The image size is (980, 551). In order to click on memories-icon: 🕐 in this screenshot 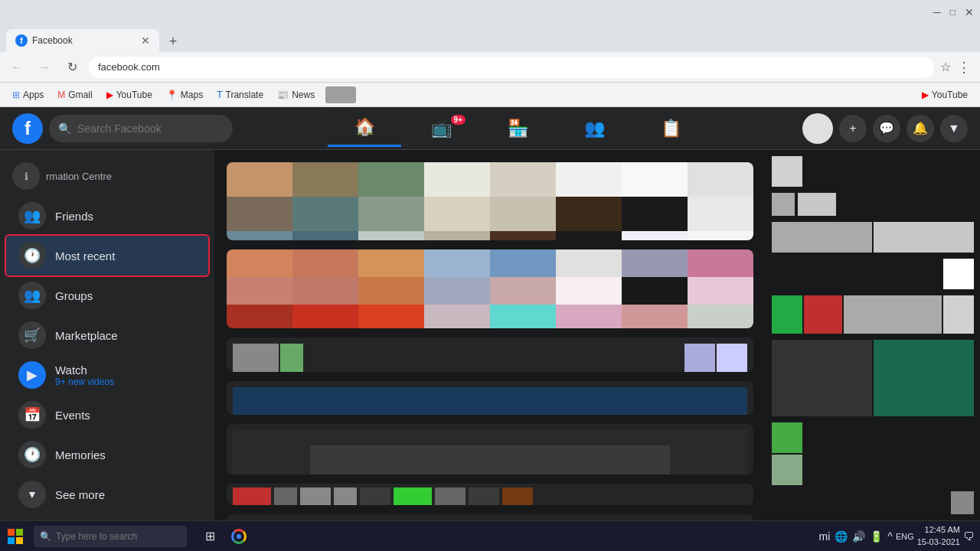, I will do `click(32, 455)`.